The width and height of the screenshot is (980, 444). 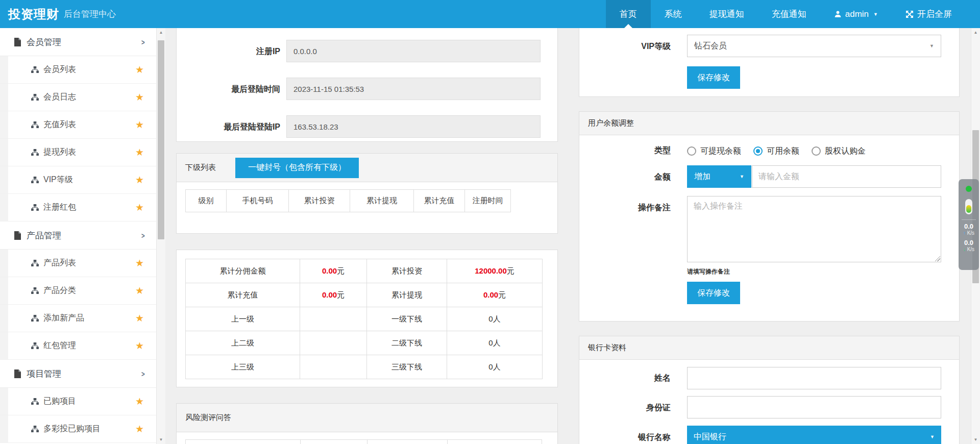 I want to click on name-input, so click(x=814, y=378).